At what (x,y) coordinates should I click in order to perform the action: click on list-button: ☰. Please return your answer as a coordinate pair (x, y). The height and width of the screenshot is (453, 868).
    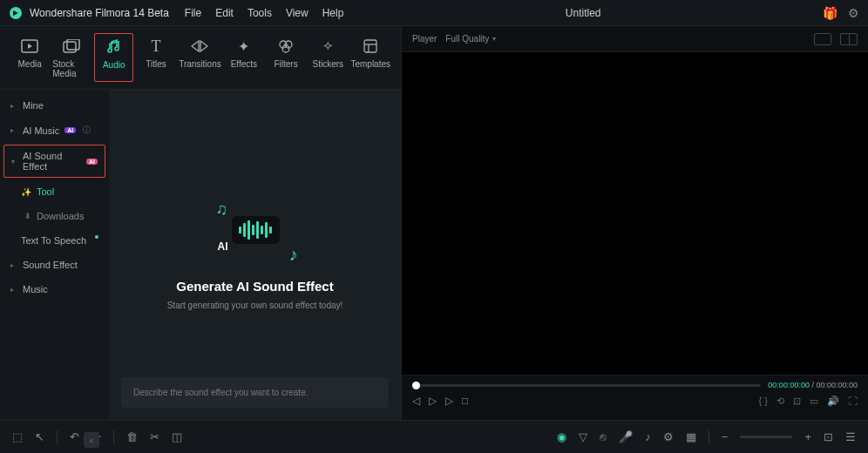
    Looking at the image, I should click on (851, 437).